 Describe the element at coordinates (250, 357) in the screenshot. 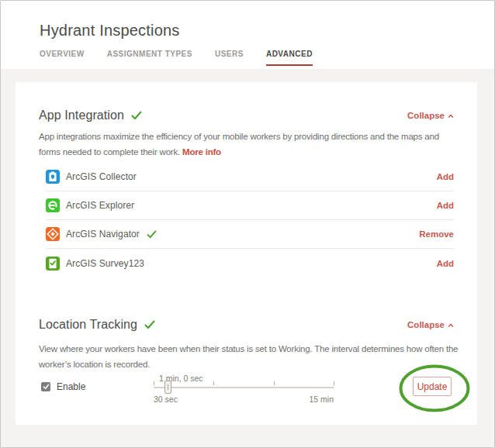

I see `location-tracking-description: View where your workers have been when t…` at that location.